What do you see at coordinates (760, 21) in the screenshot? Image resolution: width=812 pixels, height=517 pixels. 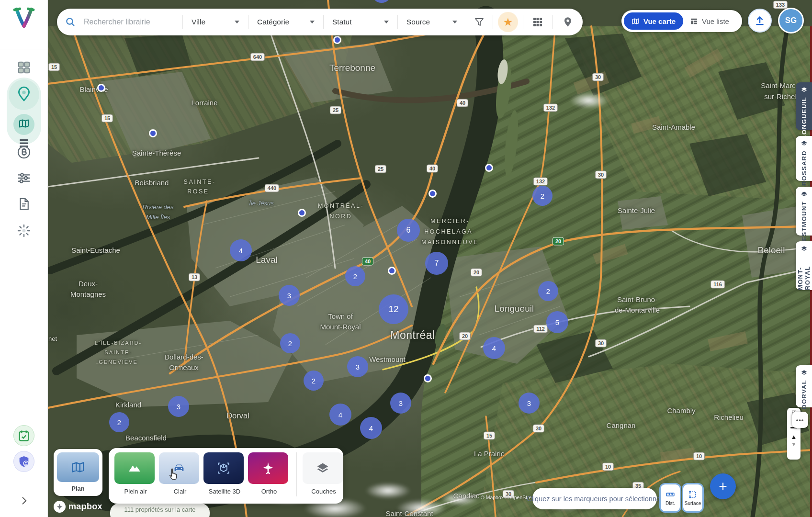 I see `upload-button` at bounding box center [760, 21].